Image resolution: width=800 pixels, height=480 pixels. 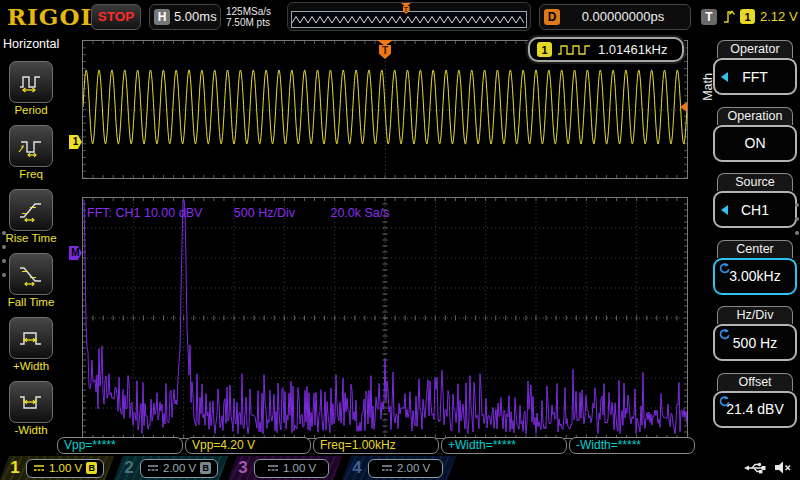 What do you see at coordinates (399, 468) in the screenshot?
I see `channel-4-status: 4 2.00 V` at bounding box center [399, 468].